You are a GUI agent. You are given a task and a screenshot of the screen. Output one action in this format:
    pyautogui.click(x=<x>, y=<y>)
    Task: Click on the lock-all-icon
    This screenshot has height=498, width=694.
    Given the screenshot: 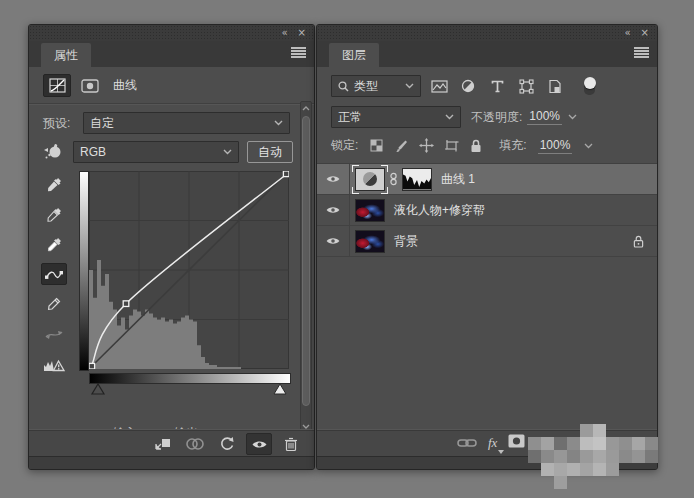 What is the action you would take?
    pyautogui.click(x=476, y=146)
    